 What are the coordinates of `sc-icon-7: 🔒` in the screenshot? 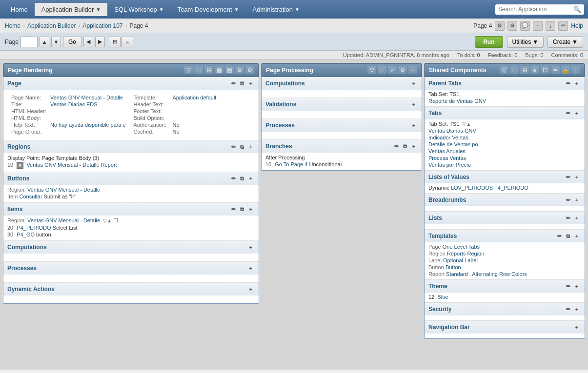 It's located at (566, 70).